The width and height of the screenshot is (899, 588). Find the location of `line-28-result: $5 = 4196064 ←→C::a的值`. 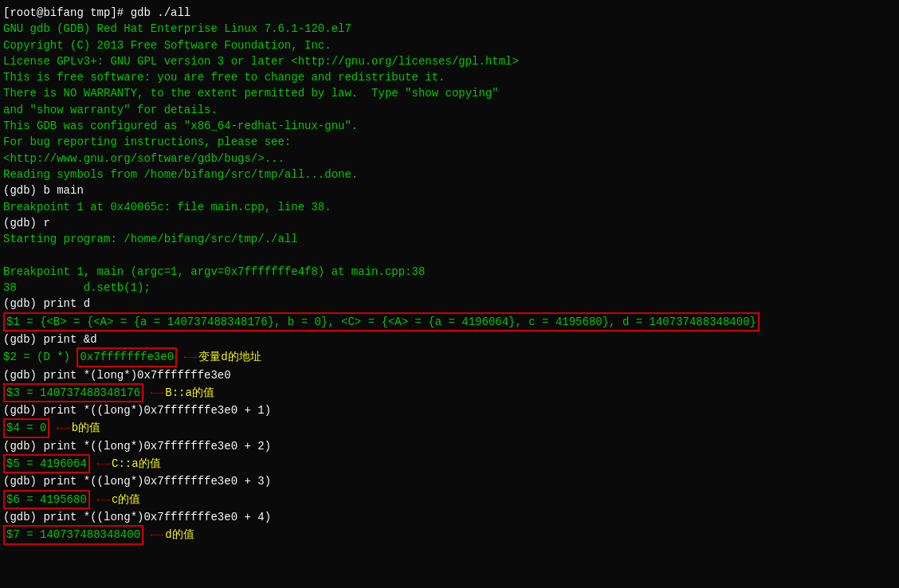

line-28-result: $5 = 4196064 ←→C::a的值 is located at coordinates (450, 464).